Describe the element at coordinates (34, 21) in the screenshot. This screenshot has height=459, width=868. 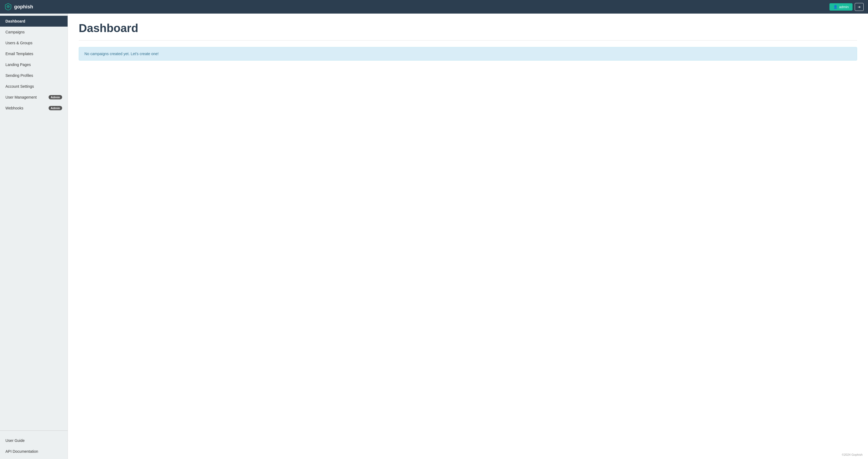
I see `sidebar-item-dashboard: Dashboard` at that location.